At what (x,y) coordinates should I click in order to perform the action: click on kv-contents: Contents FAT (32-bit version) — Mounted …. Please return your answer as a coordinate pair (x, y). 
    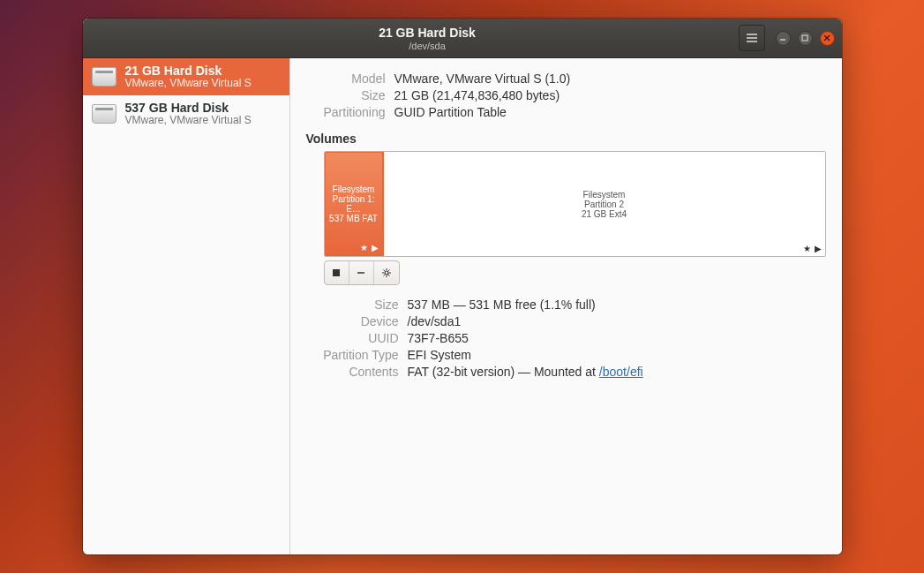
    Looking at the image, I should click on (567, 372).